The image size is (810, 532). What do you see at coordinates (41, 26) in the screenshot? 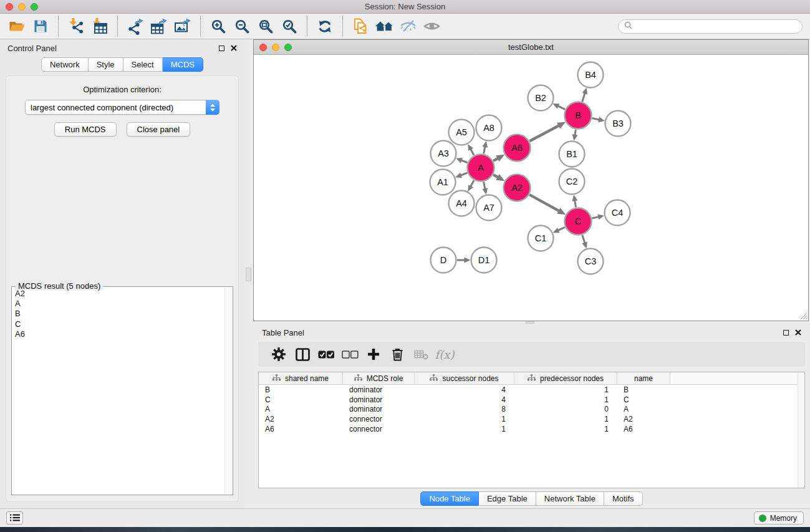
I see `save-icon` at bounding box center [41, 26].